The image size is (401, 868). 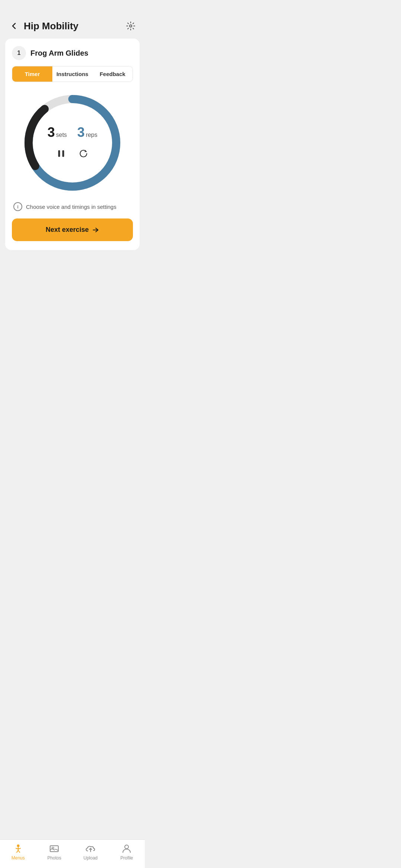 What do you see at coordinates (81, 132) in the screenshot?
I see `reps-number: 3` at bounding box center [81, 132].